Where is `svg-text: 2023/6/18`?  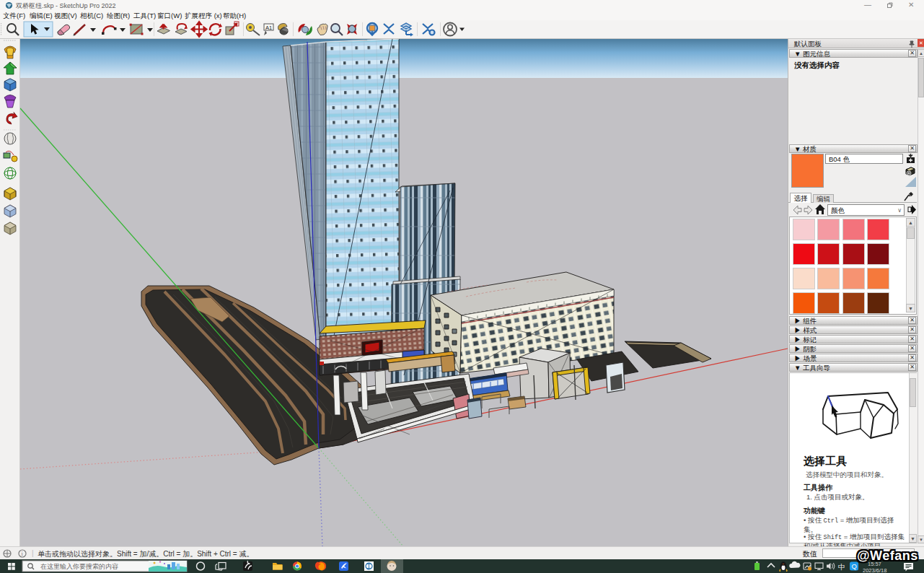
svg-text: 2023/6/18 is located at coordinates (874, 570).